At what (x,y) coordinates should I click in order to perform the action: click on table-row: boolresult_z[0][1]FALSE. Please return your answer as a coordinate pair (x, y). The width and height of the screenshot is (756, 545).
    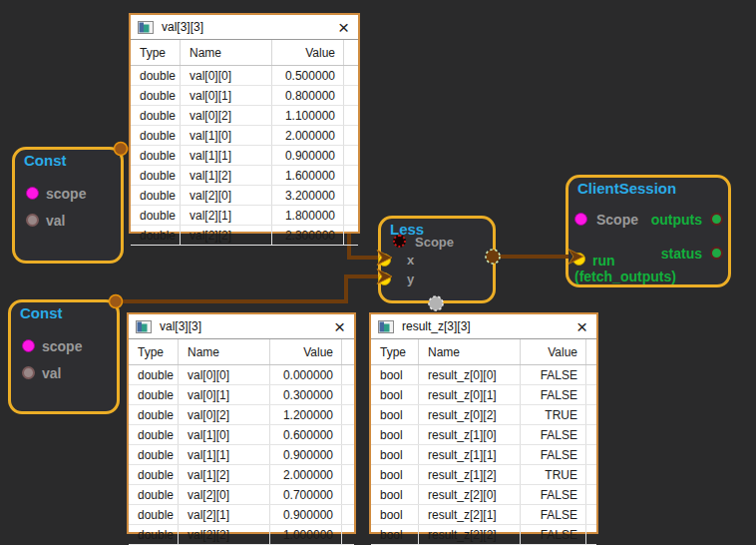
    Looking at the image, I should click on (484, 395).